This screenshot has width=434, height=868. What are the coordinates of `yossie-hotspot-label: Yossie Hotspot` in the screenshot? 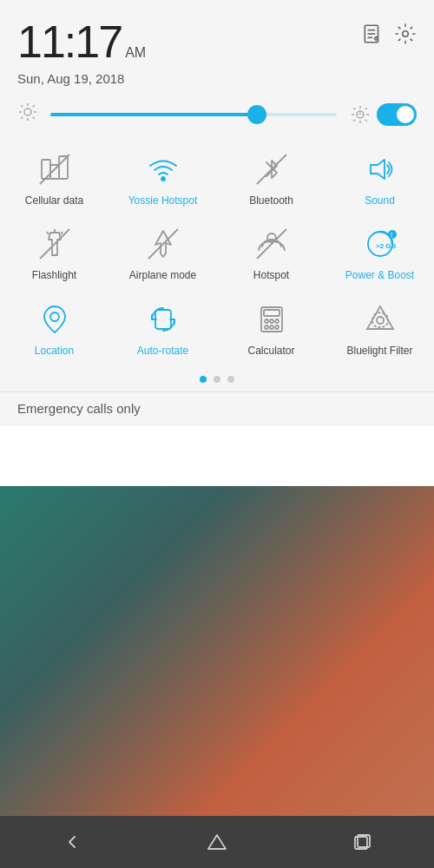 It's located at (163, 201).